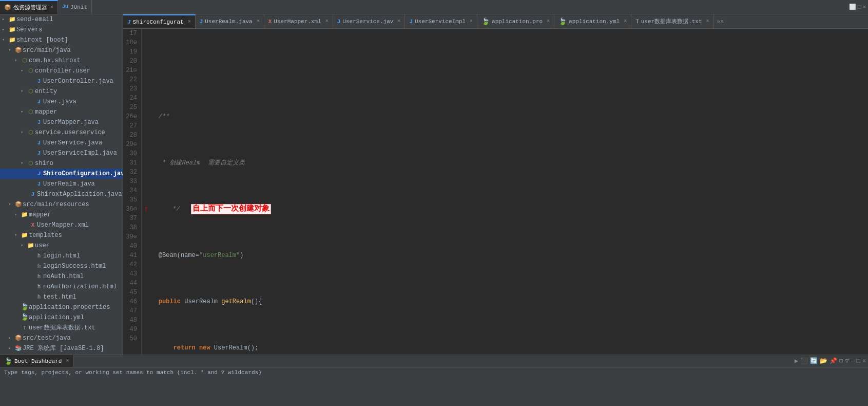  What do you see at coordinates (230, 22) in the screenshot?
I see `tab-user-realm: J UserRealm.java ×` at bounding box center [230, 22].